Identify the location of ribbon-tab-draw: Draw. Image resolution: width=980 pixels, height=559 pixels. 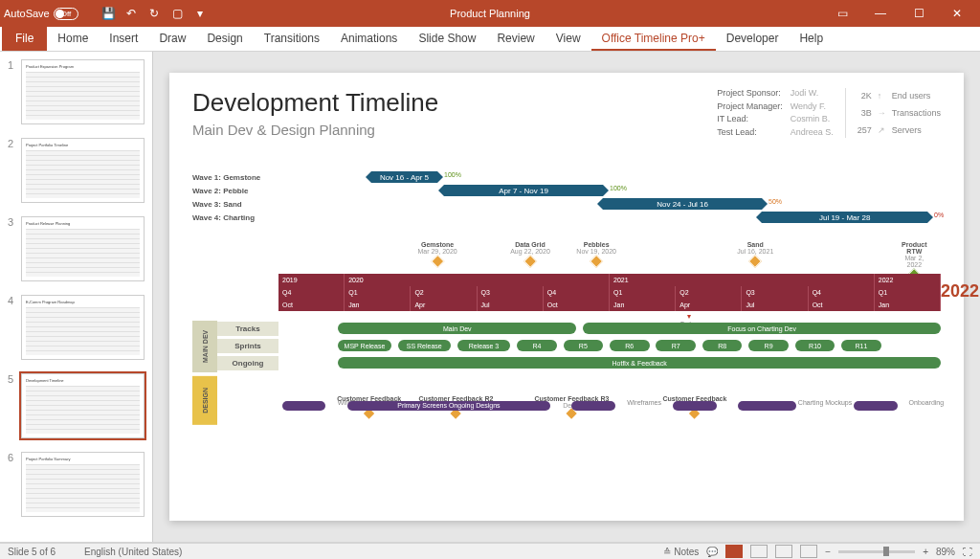
(172, 38).